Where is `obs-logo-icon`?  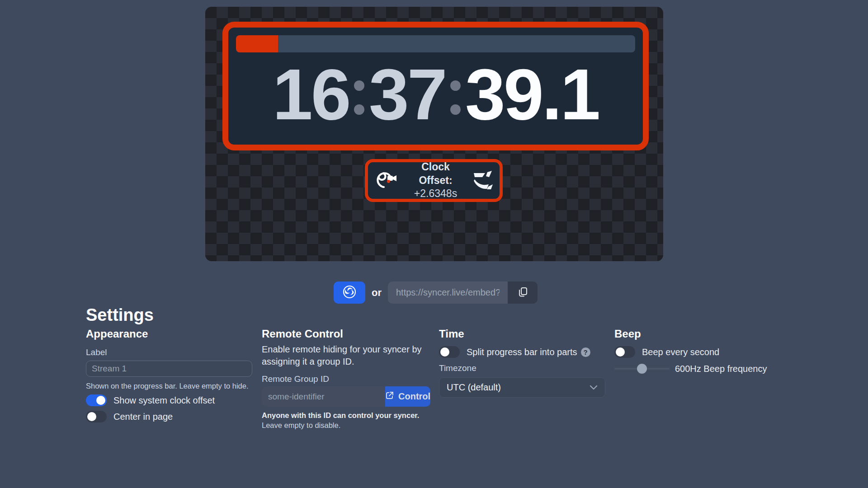 obs-logo-icon is located at coordinates (349, 293).